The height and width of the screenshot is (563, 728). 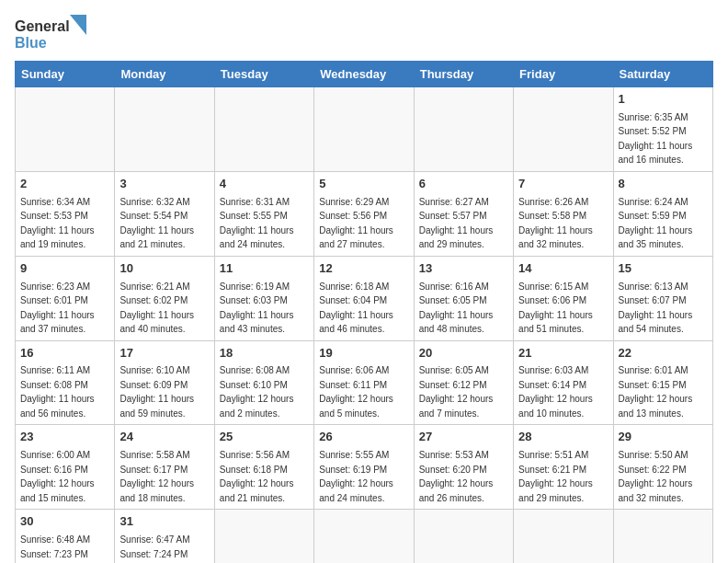 I want to click on day-number: 13, so click(x=463, y=269).